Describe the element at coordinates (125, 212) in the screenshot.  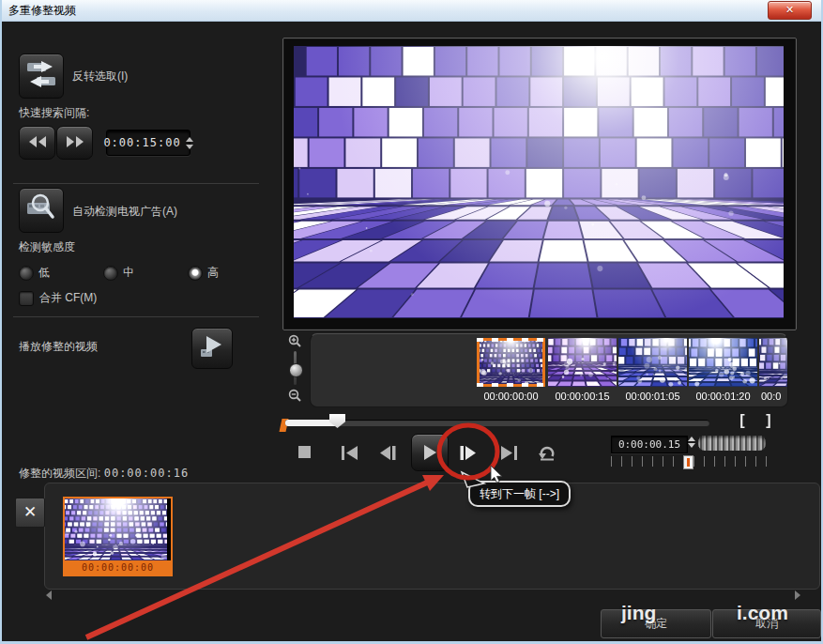
I see `auto-detect-ads-label: 自动检测电视广告(A)` at that location.